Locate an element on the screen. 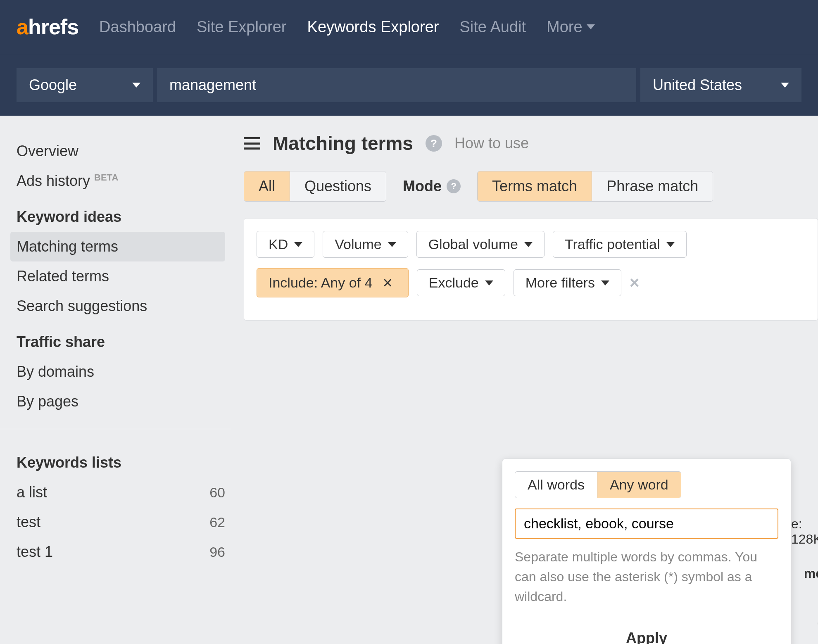 The height and width of the screenshot is (644, 818). sidebar-related-terms: Related terms is located at coordinates (121, 276).